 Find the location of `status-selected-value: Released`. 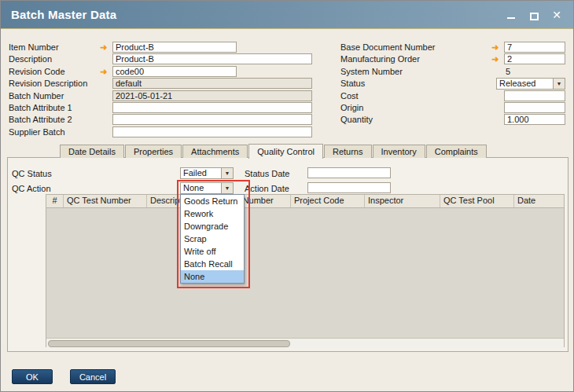

status-selected-value: Released is located at coordinates (525, 83).